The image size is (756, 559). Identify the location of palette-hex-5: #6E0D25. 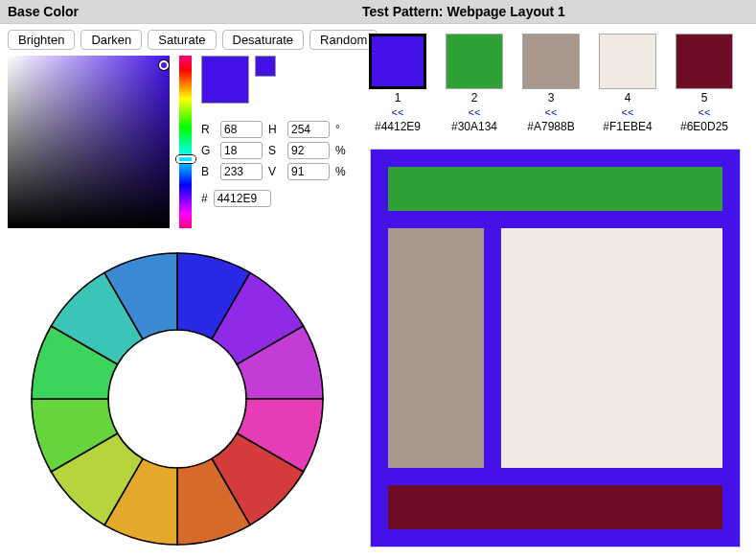
(704, 127).